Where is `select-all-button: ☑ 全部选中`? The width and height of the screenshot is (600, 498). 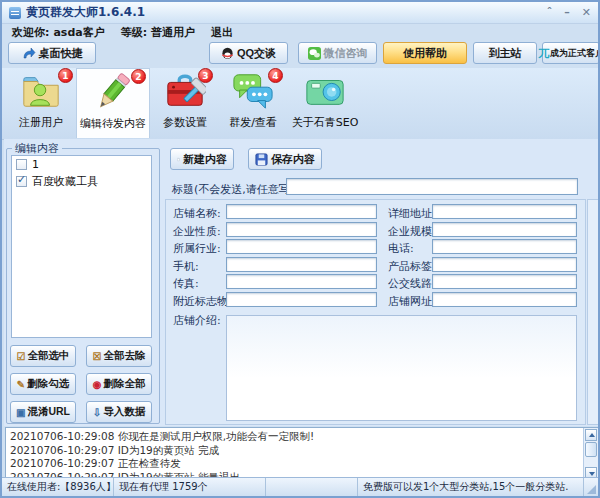 select-all-button: ☑ 全部选中 is located at coordinates (43, 356).